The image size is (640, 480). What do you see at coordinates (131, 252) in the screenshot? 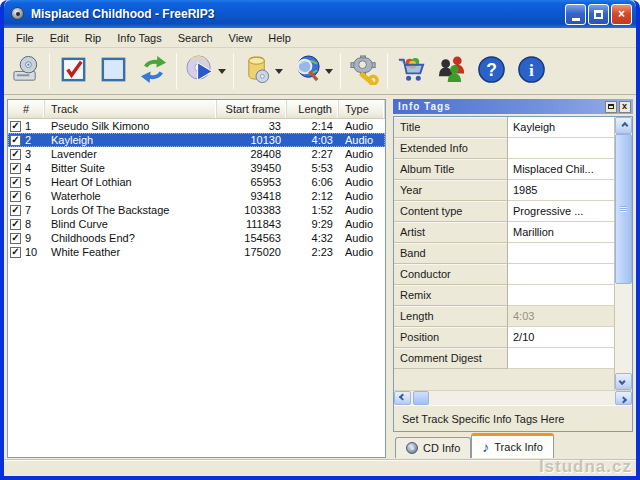
I see `track-title: White Feather` at bounding box center [131, 252].